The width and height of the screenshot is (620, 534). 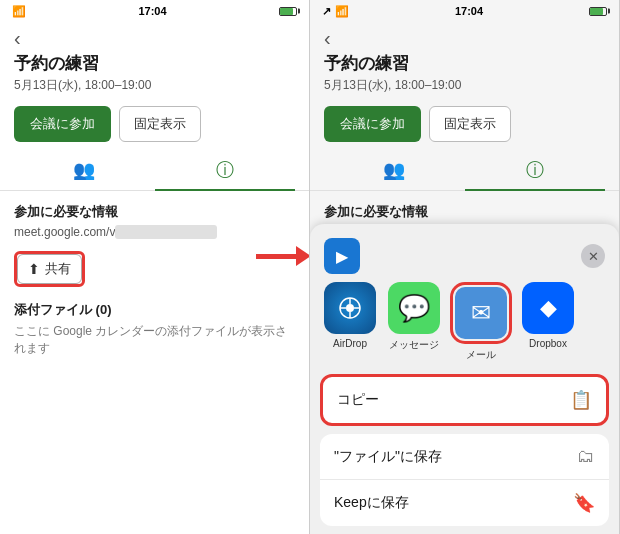 I want to click on back-button-right: ‹, so click(x=464, y=38).